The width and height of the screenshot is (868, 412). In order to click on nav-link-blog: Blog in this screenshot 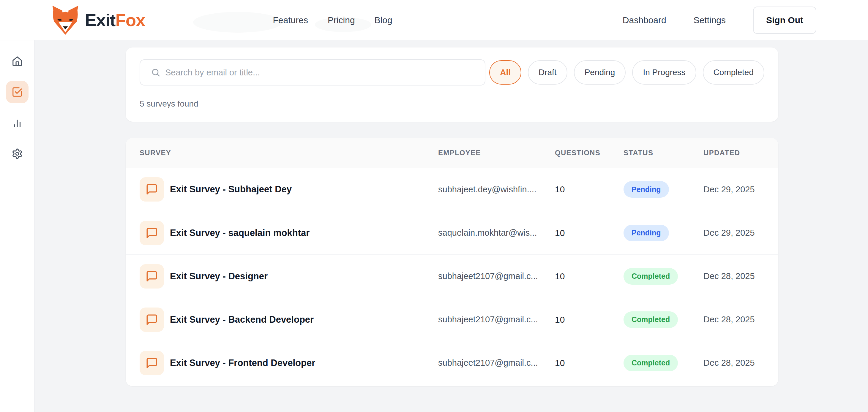, I will do `click(383, 20)`.